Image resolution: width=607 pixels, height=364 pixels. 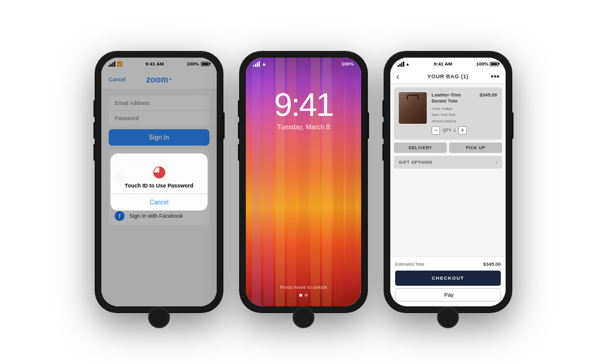 I want to click on shop-status-right: 100%, so click(x=487, y=64).